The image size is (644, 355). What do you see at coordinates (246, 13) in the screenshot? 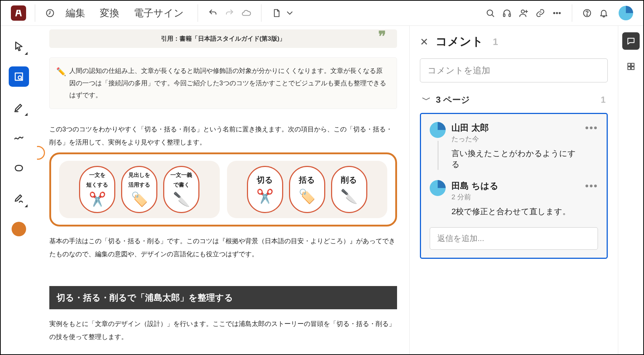
I see `cloud-icon` at bounding box center [246, 13].